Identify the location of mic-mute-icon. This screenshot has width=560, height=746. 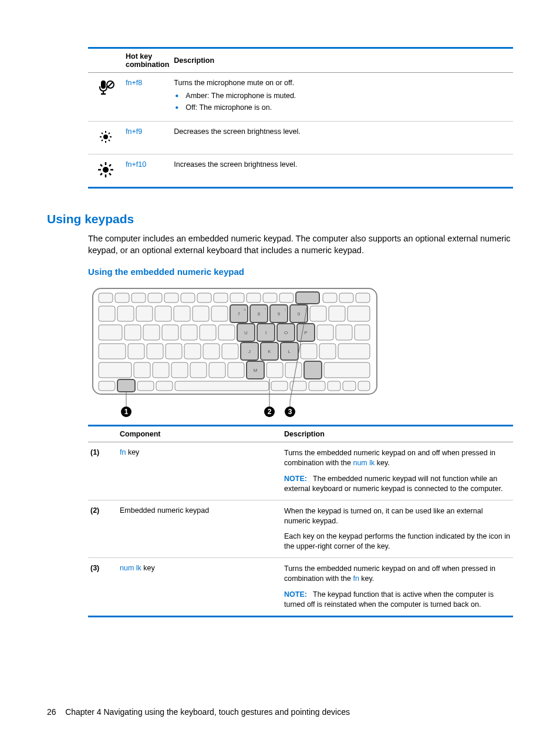
(106, 95).